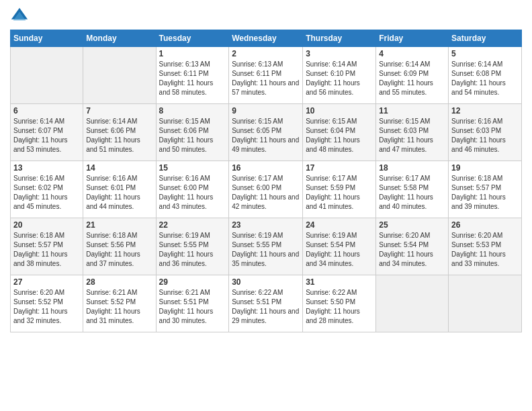 The height and width of the screenshot is (411, 532). I want to click on calendar-cell: 5Sunrise: 6:14 AMSunset: 6:08 PMDaylight…, so click(485, 75).